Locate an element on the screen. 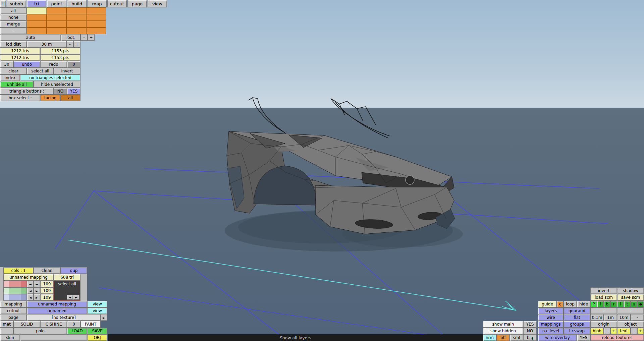  box-select-all: all is located at coordinates (70, 98).